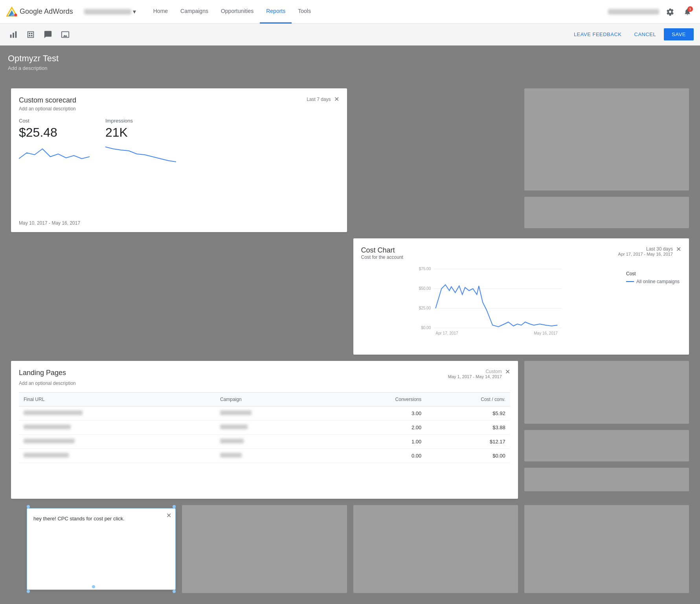 This screenshot has height=604, width=700. What do you see at coordinates (237, 12) in the screenshot?
I see `nav-opportunities: Opportunities` at bounding box center [237, 12].